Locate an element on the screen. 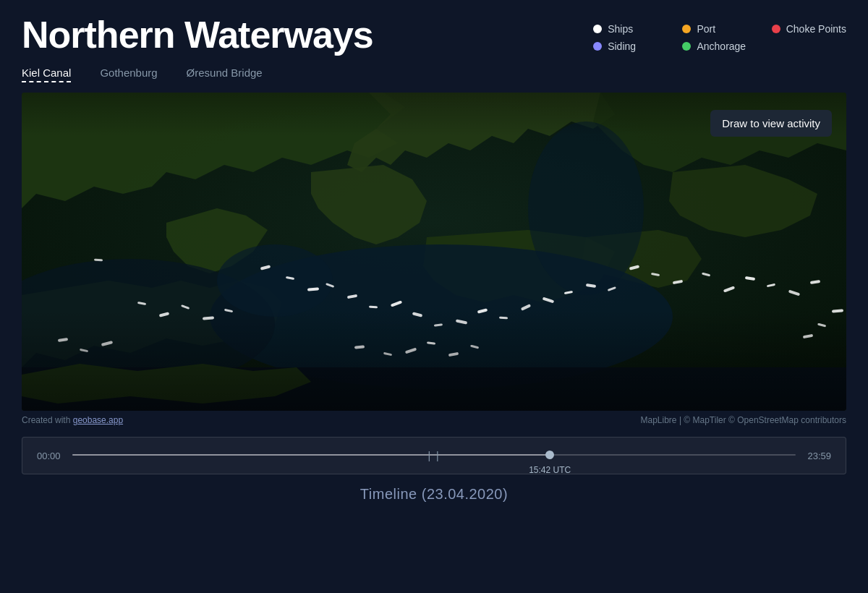 The width and height of the screenshot is (868, 593). timeline-container: 00:00 15:42 UTC | | 23:59 is located at coordinates (434, 456).